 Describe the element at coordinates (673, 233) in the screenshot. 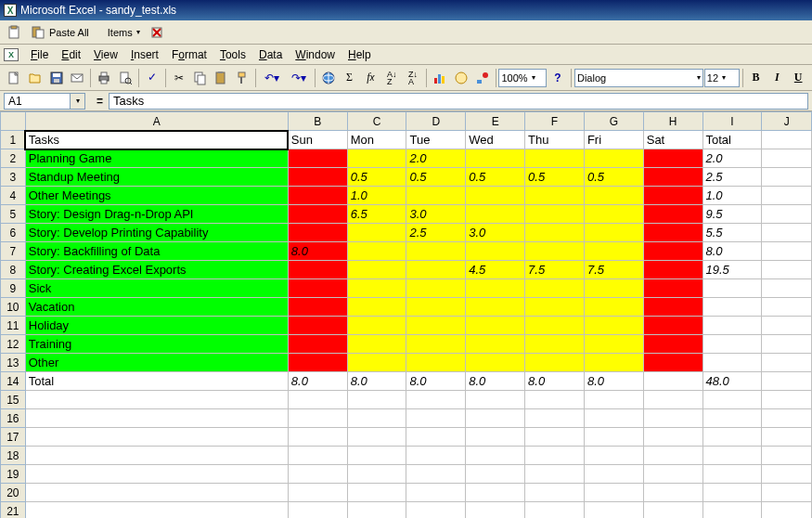

I see `cell-H6` at that location.